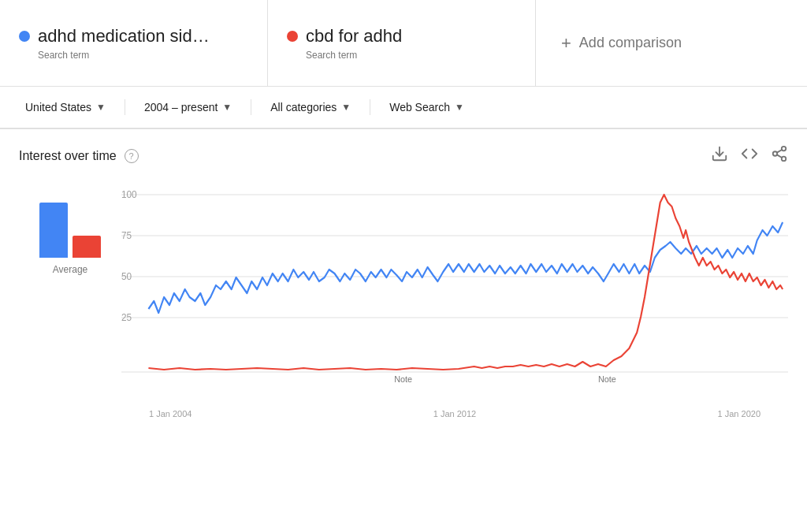 This screenshot has height=532, width=807. What do you see at coordinates (404, 108) in the screenshot?
I see `filter-bar: United States ▼ 2004 – present ▼ All cat…` at bounding box center [404, 108].